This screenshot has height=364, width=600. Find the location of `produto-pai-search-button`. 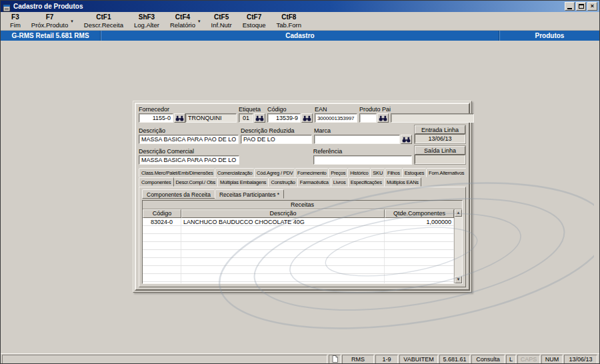

produto-pai-search-button is located at coordinates (383, 118).